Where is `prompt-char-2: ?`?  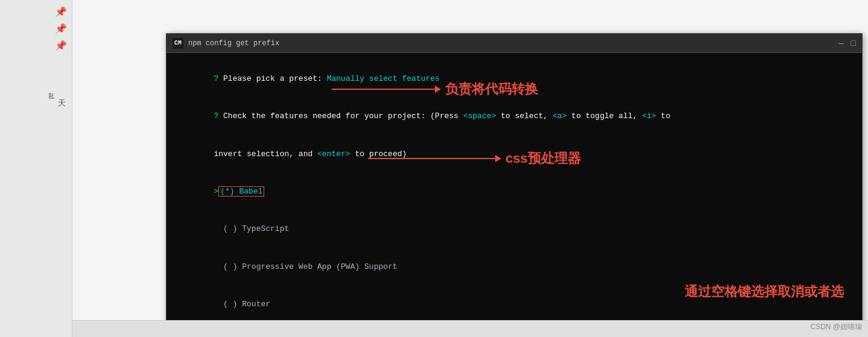
prompt-char-2: ? is located at coordinates (218, 116).